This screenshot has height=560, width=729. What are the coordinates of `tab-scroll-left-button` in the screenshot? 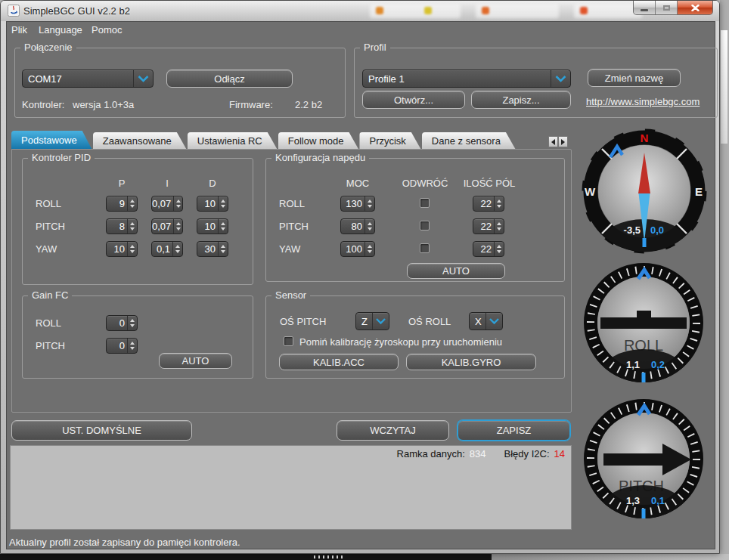 It's located at (554, 142).